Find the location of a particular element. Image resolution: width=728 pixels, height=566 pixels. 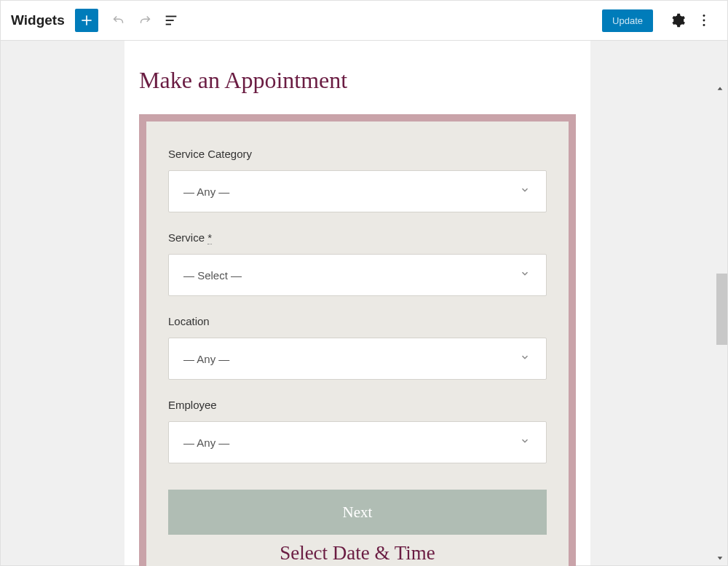

undo-icon is located at coordinates (119, 20).